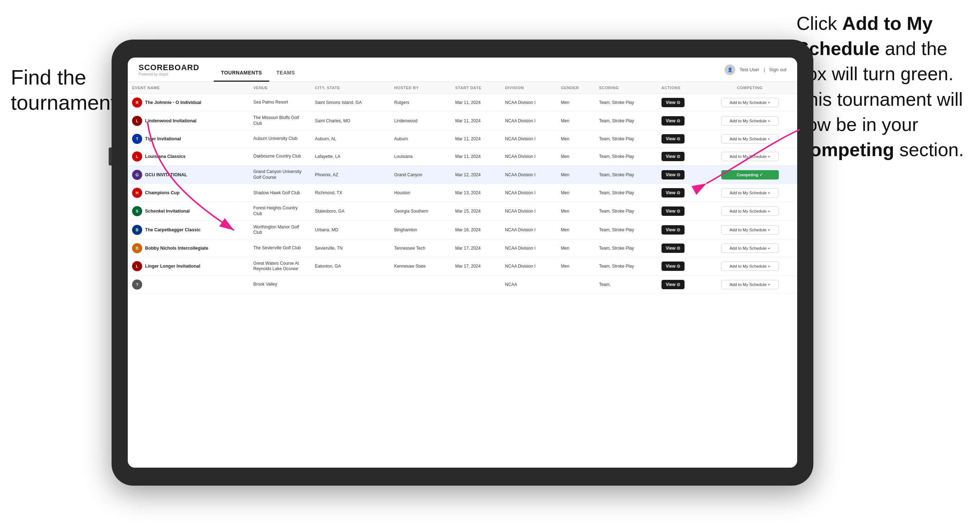 The height and width of the screenshot is (527, 980). I want to click on hosted-by-cell: Houston, so click(420, 193).